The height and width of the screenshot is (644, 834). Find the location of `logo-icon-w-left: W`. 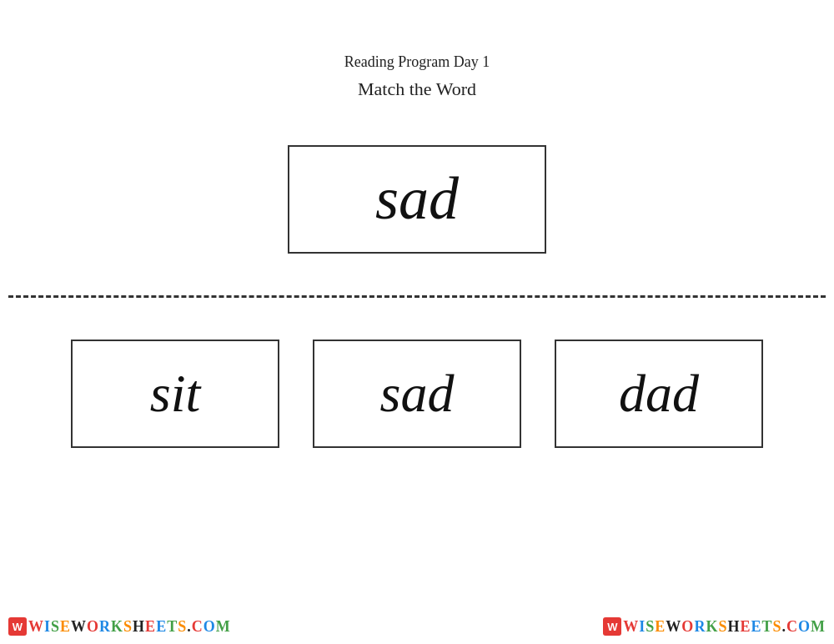

logo-icon-w-left: W is located at coordinates (18, 626).